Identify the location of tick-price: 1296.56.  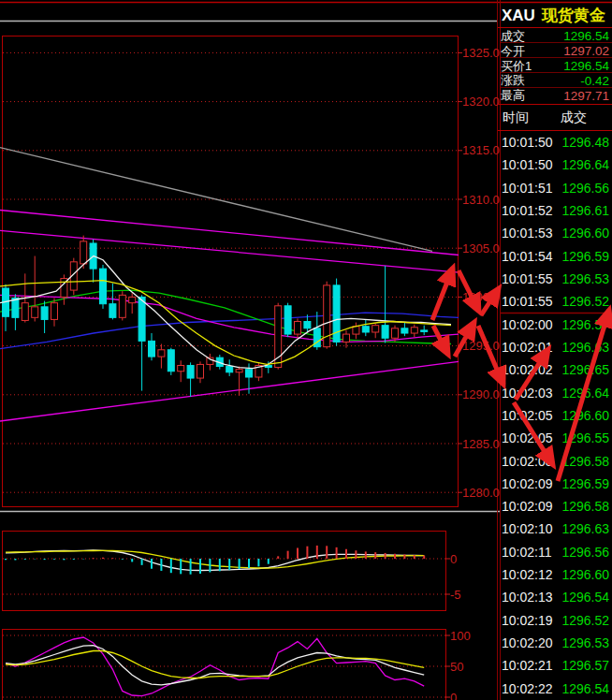
(586, 552).